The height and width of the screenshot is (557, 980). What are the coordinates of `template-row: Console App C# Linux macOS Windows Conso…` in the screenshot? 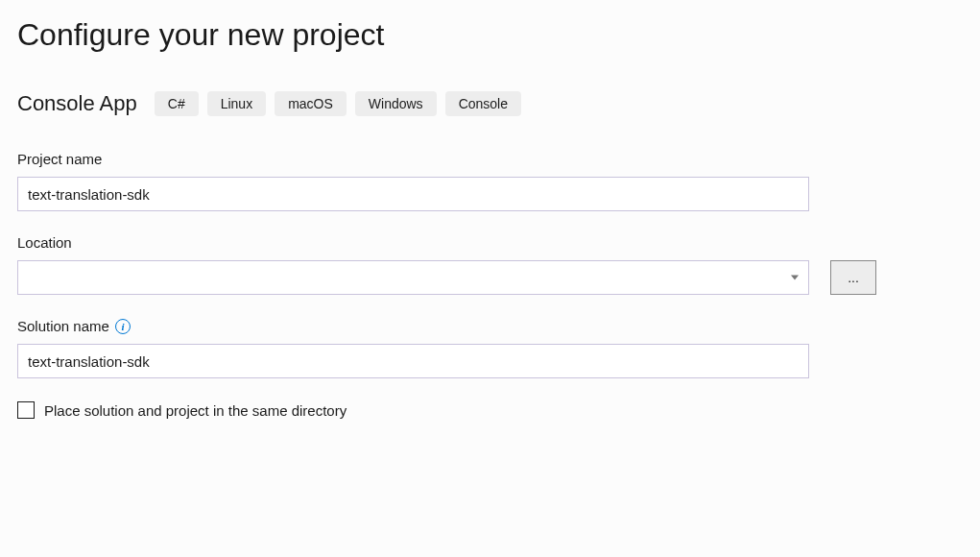 It's located at (490, 104).